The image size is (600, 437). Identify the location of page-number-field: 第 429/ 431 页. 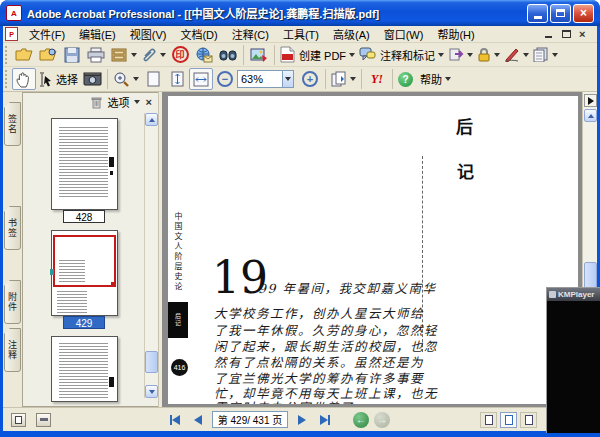
(250, 420).